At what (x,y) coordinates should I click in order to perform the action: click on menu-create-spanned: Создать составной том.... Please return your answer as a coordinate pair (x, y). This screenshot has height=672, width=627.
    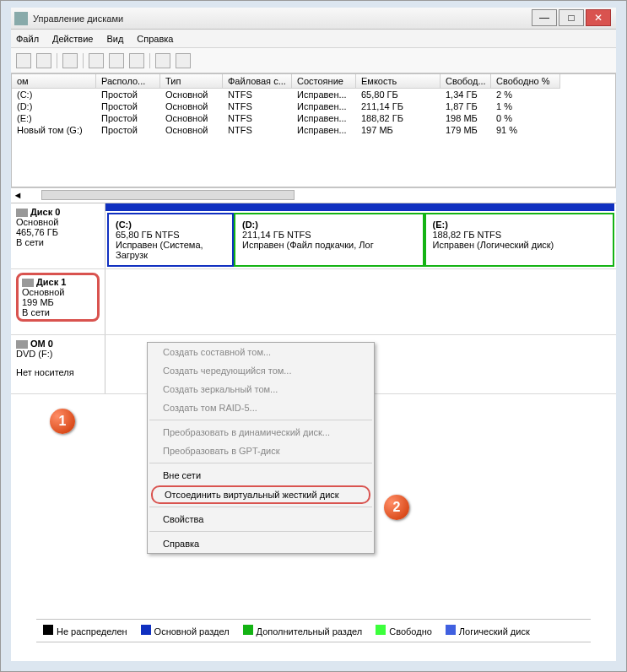
    Looking at the image, I should click on (261, 352).